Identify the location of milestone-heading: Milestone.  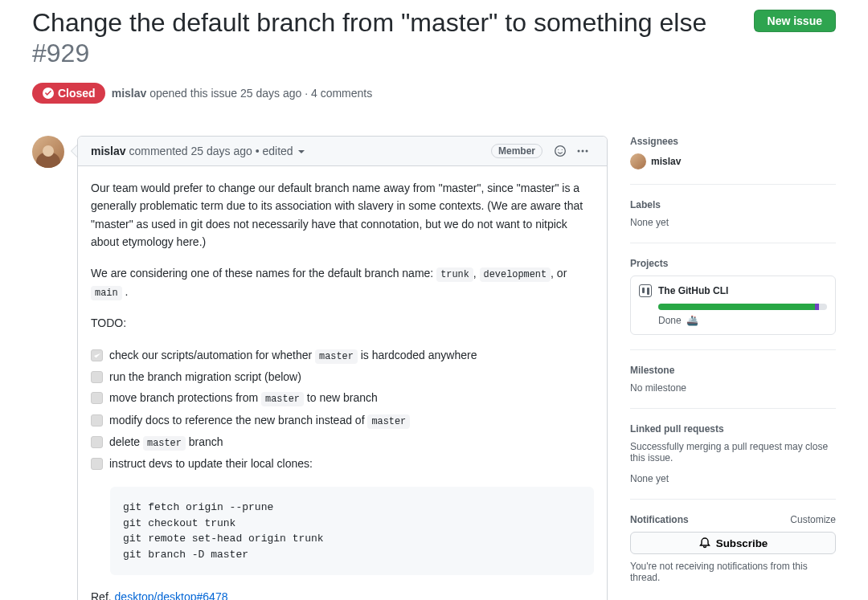
(733, 370).